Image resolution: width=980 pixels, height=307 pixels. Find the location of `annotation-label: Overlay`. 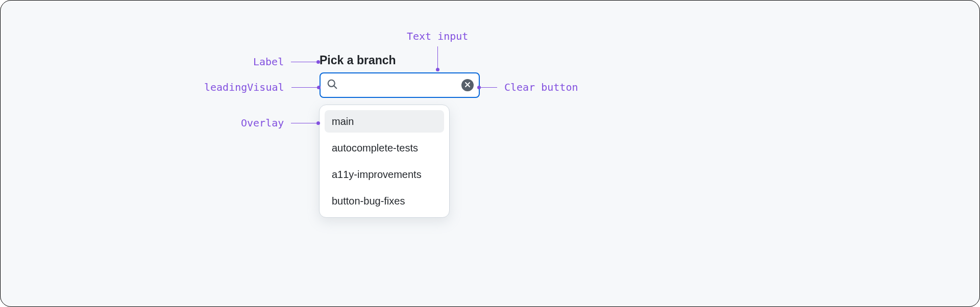

annotation-label: Overlay is located at coordinates (262, 123).